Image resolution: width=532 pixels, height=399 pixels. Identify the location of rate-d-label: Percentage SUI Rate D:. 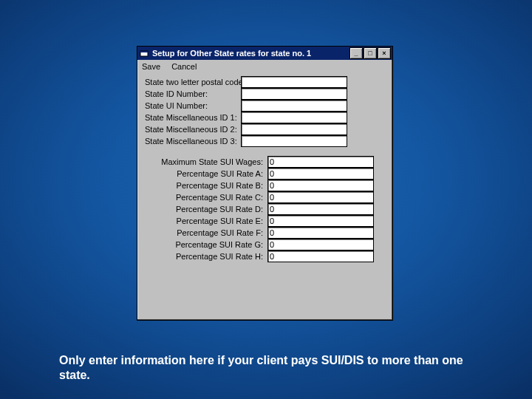
(206, 209).